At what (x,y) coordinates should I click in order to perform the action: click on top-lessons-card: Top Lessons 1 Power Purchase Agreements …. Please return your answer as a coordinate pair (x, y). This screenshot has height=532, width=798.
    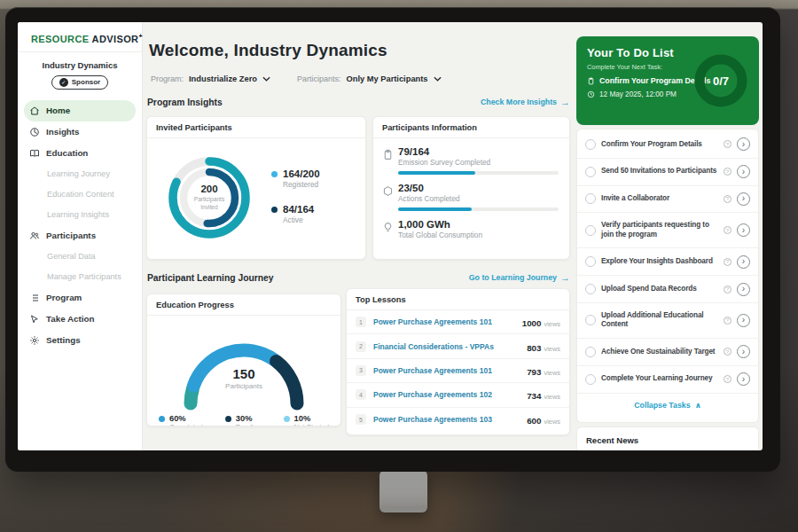
    Looking at the image, I should click on (458, 362).